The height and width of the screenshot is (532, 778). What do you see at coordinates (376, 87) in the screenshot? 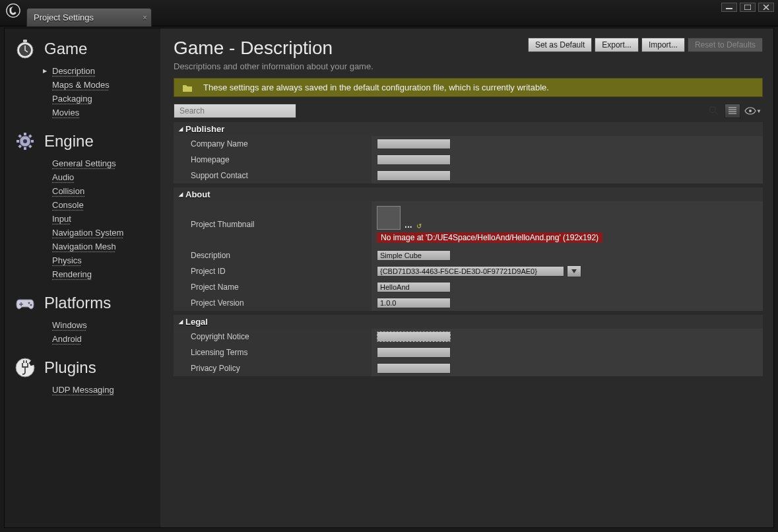
I see `banner-text: These settings are always saved in the d…` at bounding box center [376, 87].